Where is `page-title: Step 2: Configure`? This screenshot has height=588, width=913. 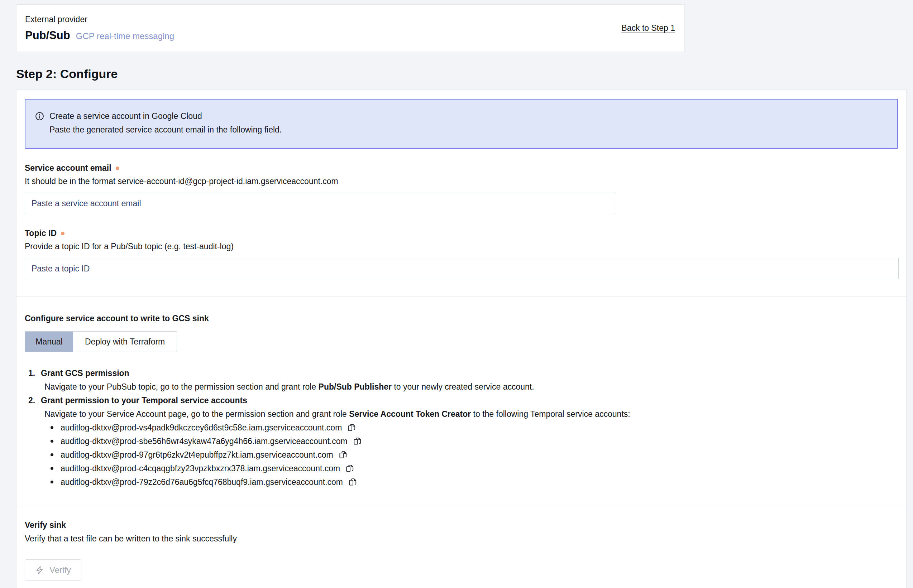
page-title: Step 2: Configure is located at coordinates (465, 74).